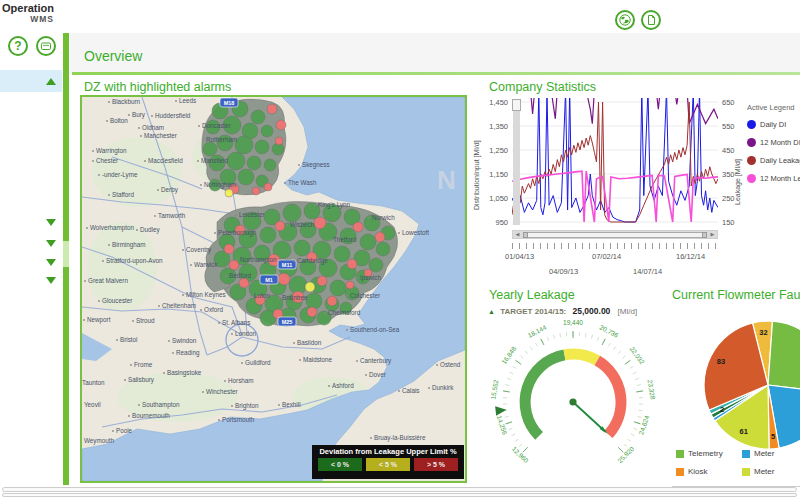 The width and height of the screenshot is (800, 497). I want to click on keypad-icon, so click(46, 46).